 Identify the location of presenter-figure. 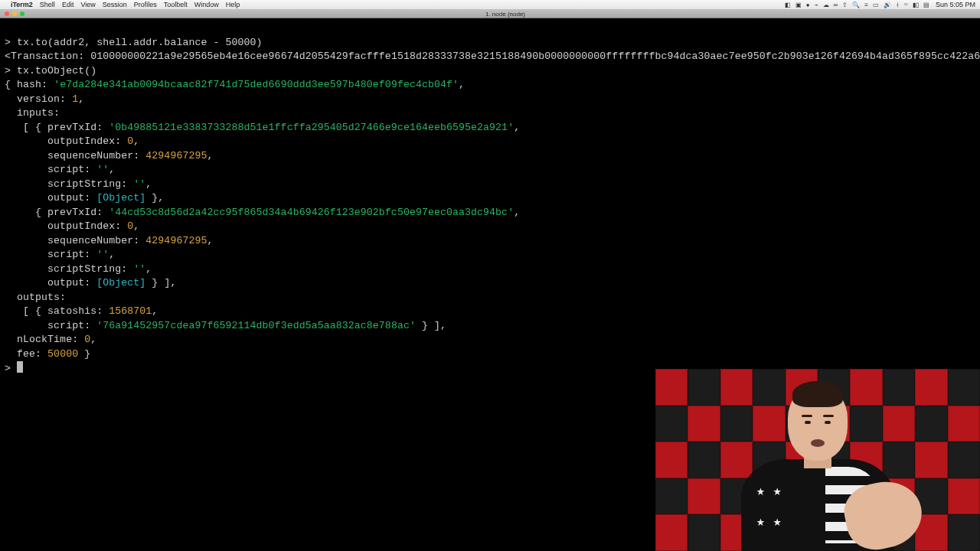
(818, 474).